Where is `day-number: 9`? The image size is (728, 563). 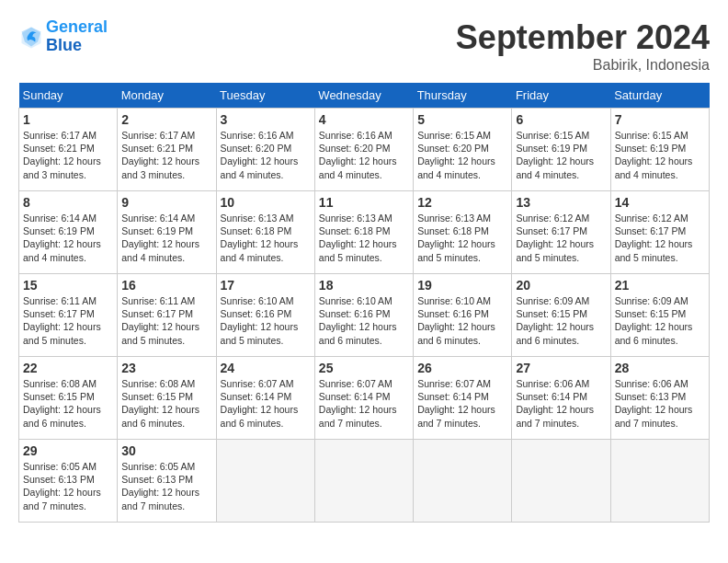 day-number: 9 is located at coordinates (166, 202).